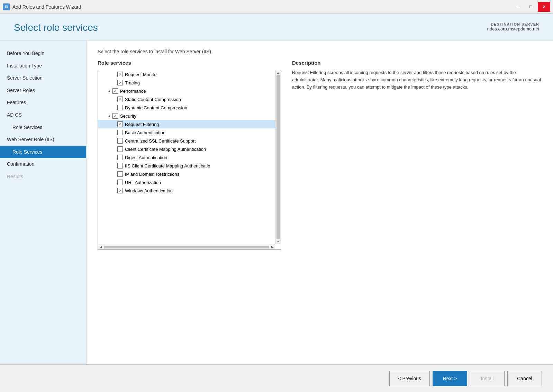 This screenshot has height=392, width=553. What do you see at coordinates (120, 191) in the screenshot?
I see `checkbox-windows-auth: ✓` at bounding box center [120, 191].